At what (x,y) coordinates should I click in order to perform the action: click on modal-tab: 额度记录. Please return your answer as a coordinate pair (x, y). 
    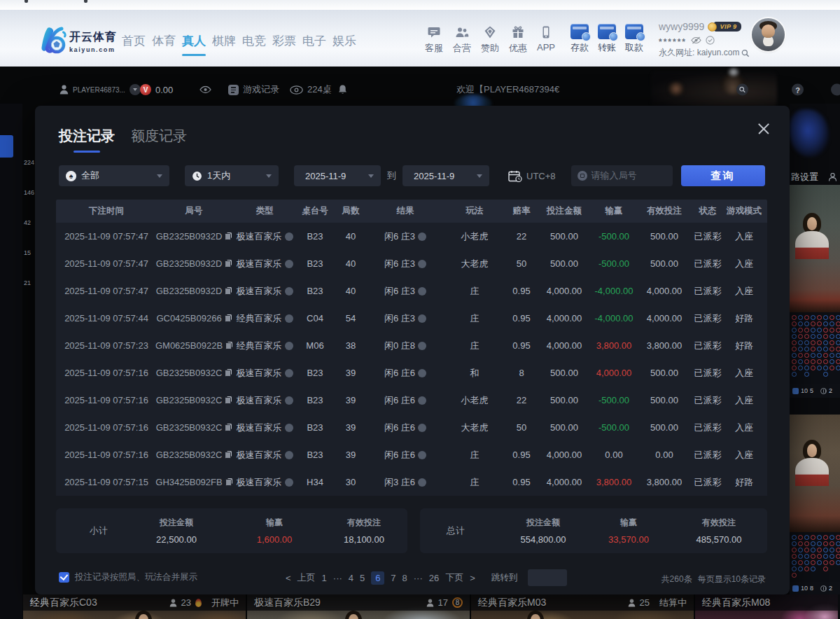
    Looking at the image, I should click on (159, 140).